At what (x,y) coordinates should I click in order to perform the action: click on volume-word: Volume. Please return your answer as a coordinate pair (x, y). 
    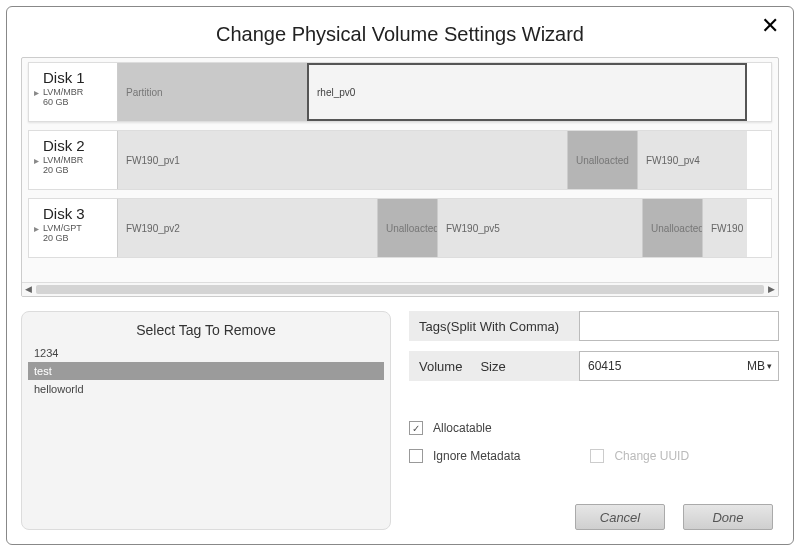
    Looking at the image, I should click on (440, 366).